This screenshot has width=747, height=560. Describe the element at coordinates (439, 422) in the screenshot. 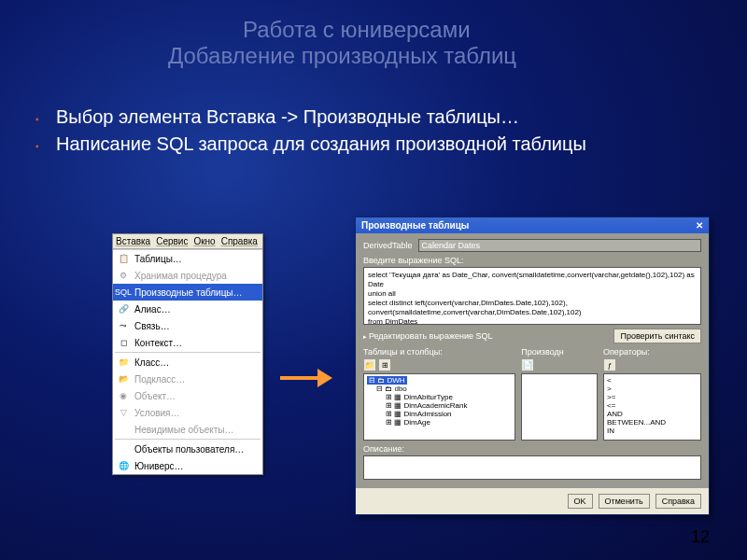

I see `tree-item: ⊞ ▦ DimAge` at that location.